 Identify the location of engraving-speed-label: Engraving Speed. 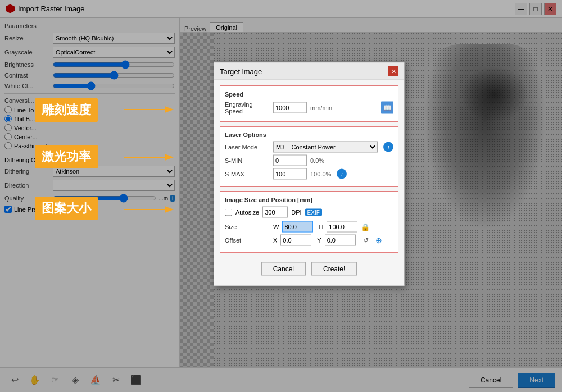
(247, 108).